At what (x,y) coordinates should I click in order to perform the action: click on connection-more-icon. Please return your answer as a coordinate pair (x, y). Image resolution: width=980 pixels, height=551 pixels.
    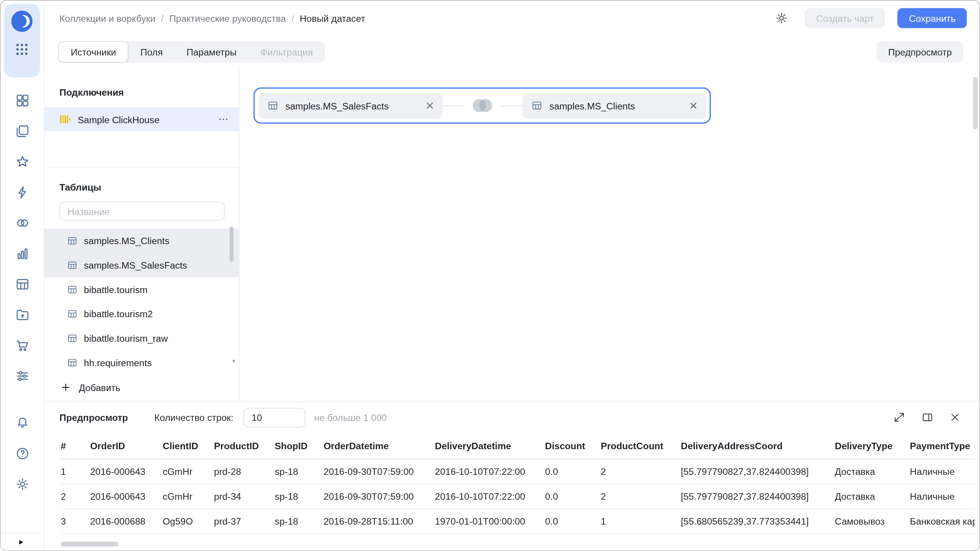
    Looking at the image, I should click on (224, 119).